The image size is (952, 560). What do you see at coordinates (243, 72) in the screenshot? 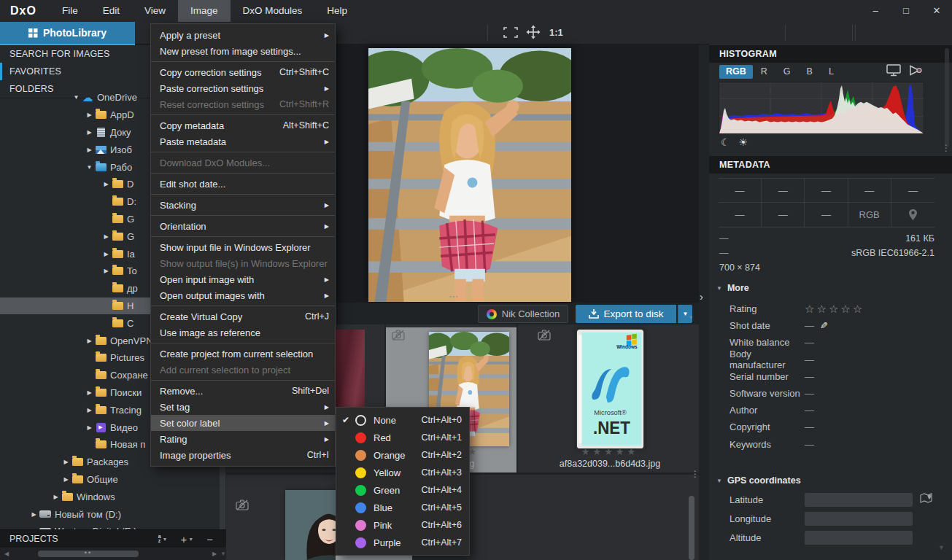
I see `menu-item-copy-correction-settings: Copy correction settingsCtrl+Shift+C` at bounding box center [243, 72].